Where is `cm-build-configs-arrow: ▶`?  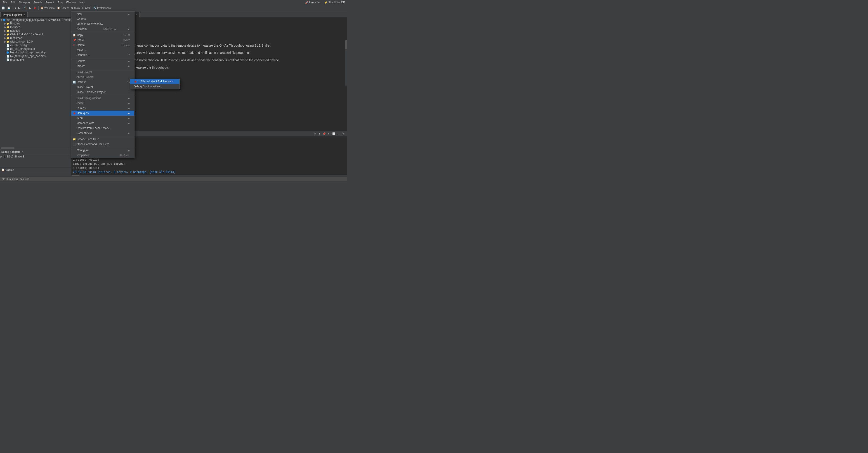 cm-build-configs-arrow: ▶ is located at coordinates (129, 98).